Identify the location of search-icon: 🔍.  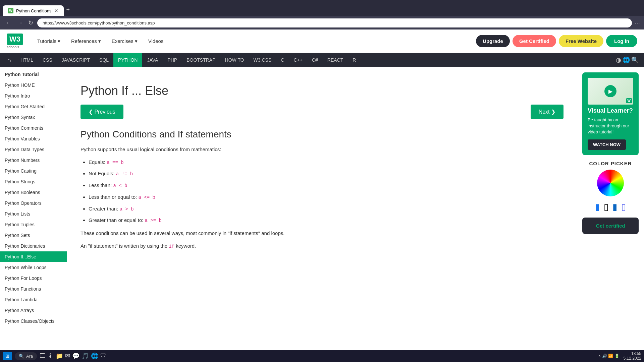
(635, 60).